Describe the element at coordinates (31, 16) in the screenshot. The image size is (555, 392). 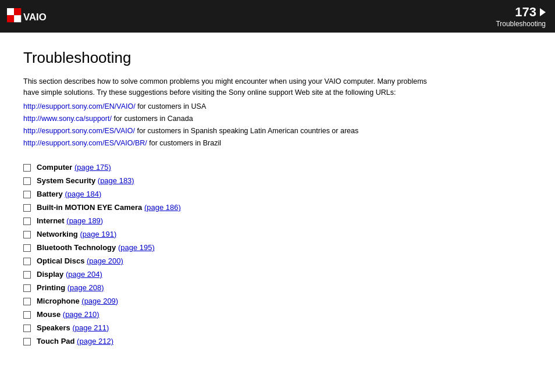
I see `vaio-logo: VAIO` at that location.